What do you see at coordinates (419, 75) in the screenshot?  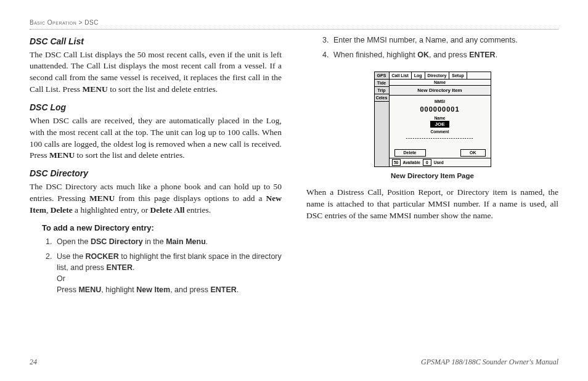 I see `top-tab: Log` at bounding box center [419, 75].